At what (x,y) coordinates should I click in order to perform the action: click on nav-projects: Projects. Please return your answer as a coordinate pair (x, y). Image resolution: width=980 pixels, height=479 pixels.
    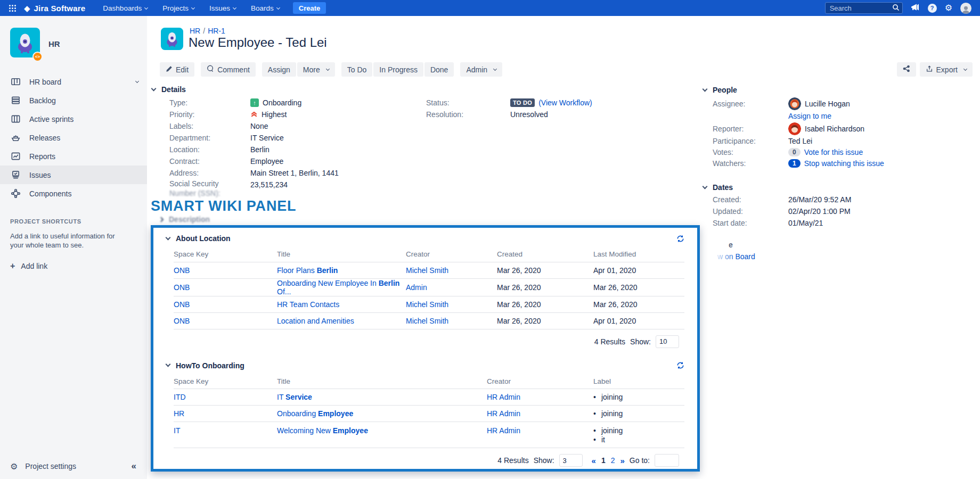
    Looking at the image, I should click on (178, 8).